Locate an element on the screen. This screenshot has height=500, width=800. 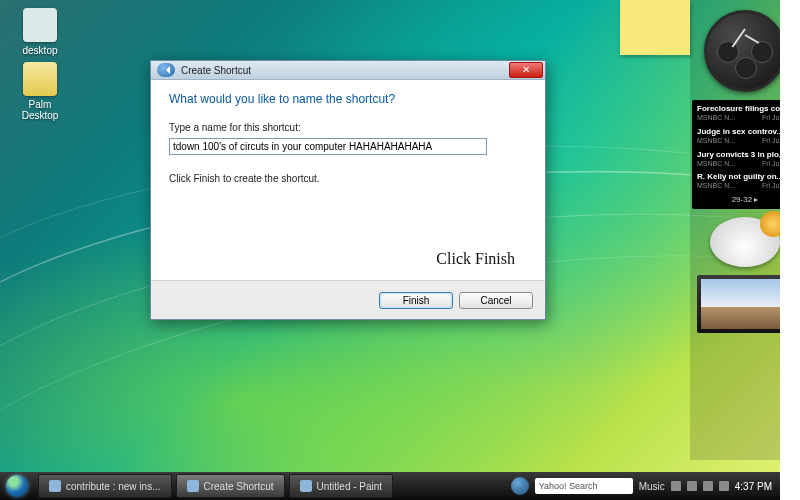
handwritten-annotation: Click Finish is located at coordinates (476, 259).